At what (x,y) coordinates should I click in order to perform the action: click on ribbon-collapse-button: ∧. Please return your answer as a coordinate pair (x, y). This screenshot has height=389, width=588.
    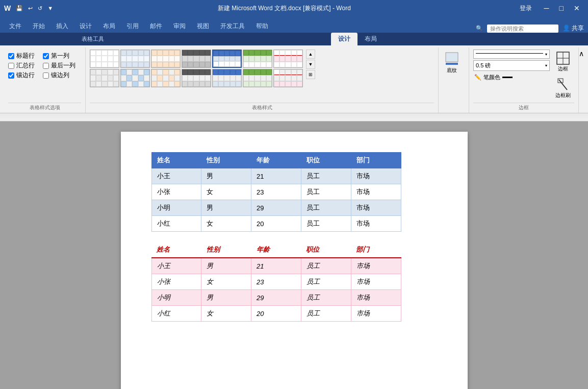
    Looking at the image, I should click on (581, 54).